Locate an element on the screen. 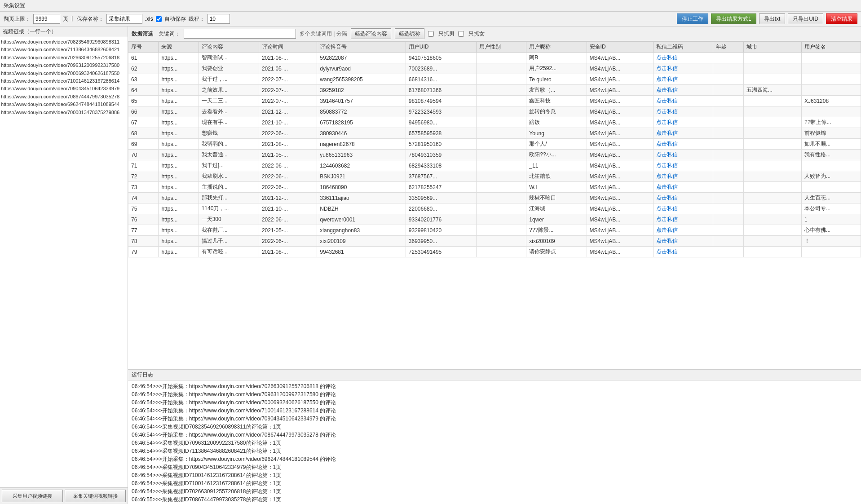 This screenshot has height=504, width=861. table-row: 76https...一天3002022-06-...qwerqwer000193… is located at coordinates (495, 220).